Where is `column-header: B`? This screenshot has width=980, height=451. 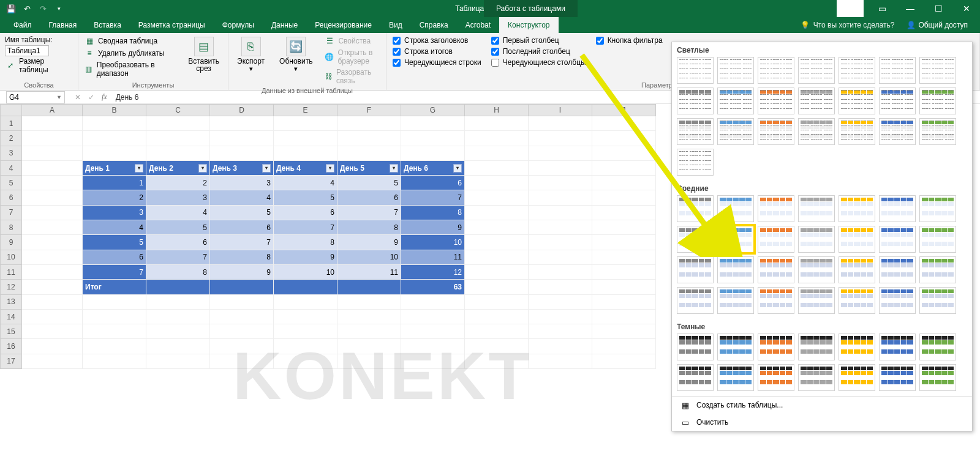
column-header: B is located at coordinates (115, 110).